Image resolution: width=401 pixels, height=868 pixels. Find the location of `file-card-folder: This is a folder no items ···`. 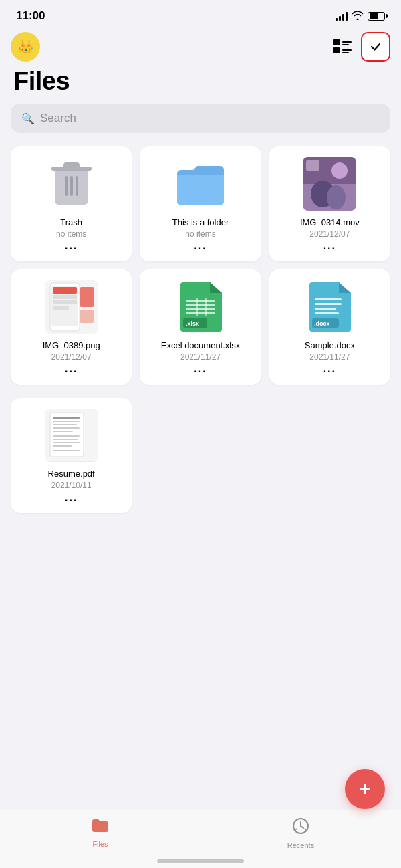

file-card-folder: This is a folder no items ··· is located at coordinates (200, 204).